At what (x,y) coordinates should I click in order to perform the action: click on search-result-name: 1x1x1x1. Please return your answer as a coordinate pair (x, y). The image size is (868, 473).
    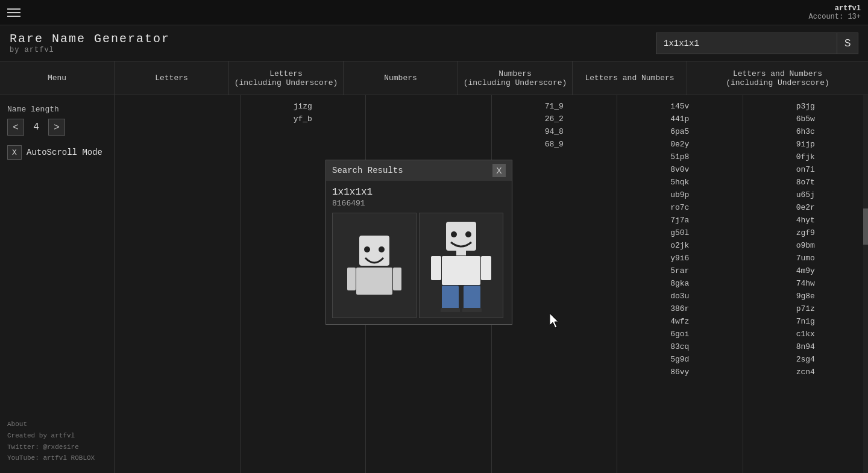
    Looking at the image, I should click on (419, 192).